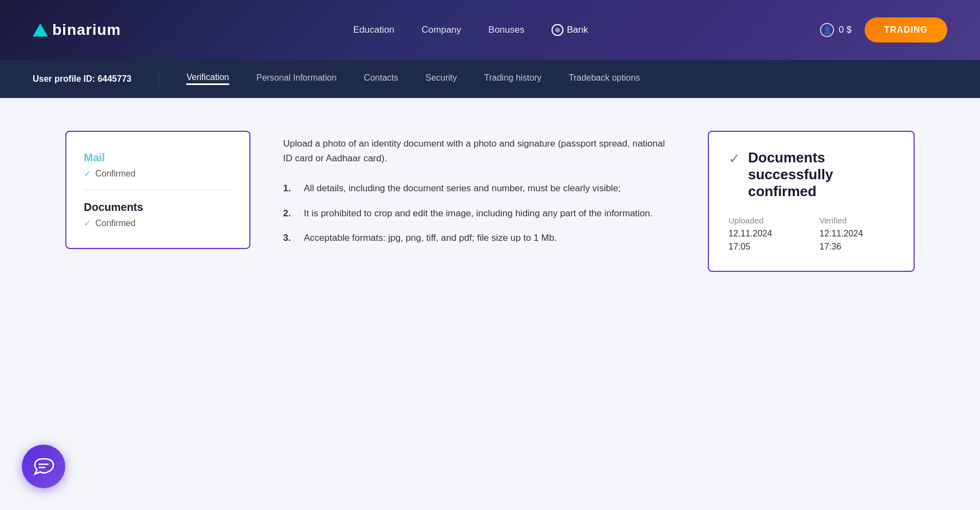  What do you see at coordinates (478, 214) in the screenshot?
I see `req-text-2: It is prohibited to crop and edit the im…` at bounding box center [478, 214].